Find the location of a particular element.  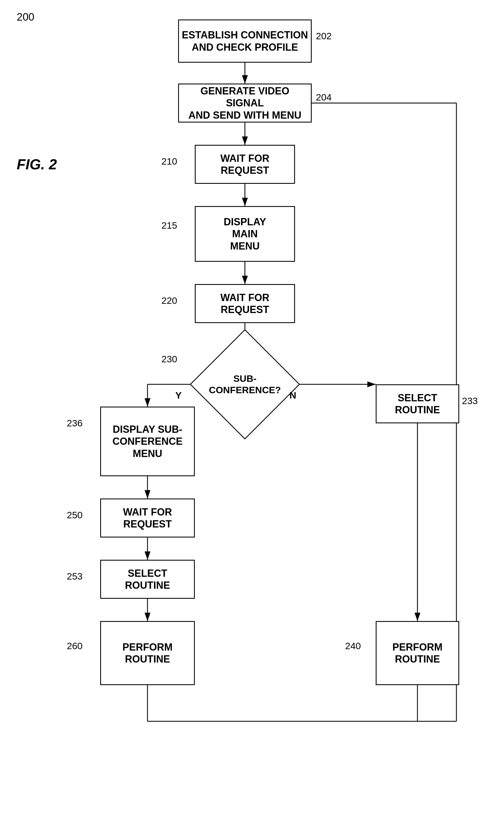

node-202: ESTABLISH CONNECTIONAND CHECK PROFILE is located at coordinates (245, 41).